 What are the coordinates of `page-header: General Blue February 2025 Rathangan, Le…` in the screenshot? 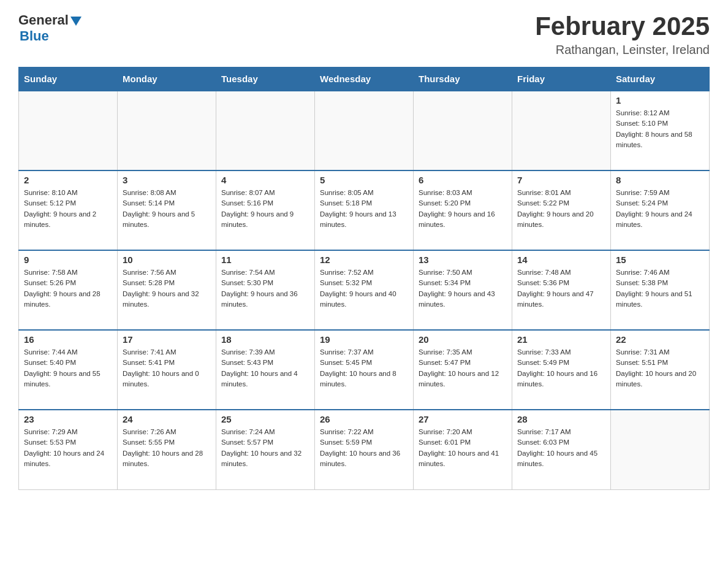 It's located at (364, 34).